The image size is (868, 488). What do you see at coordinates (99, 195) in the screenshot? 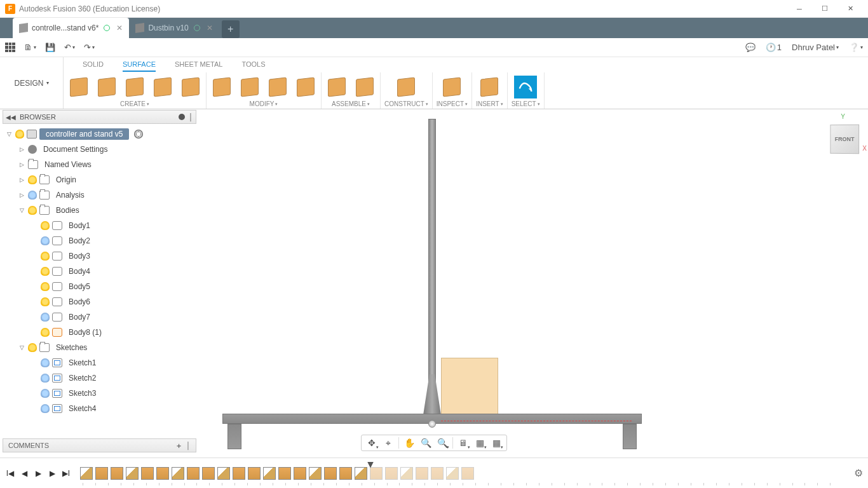
I see `tree-node: Analysis` at bounding box center [99, 195].